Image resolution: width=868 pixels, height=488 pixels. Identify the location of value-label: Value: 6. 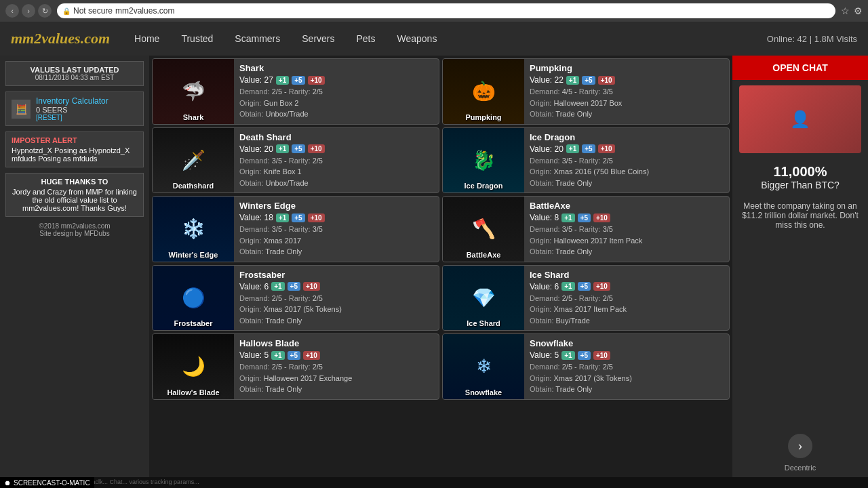
(544, 287).